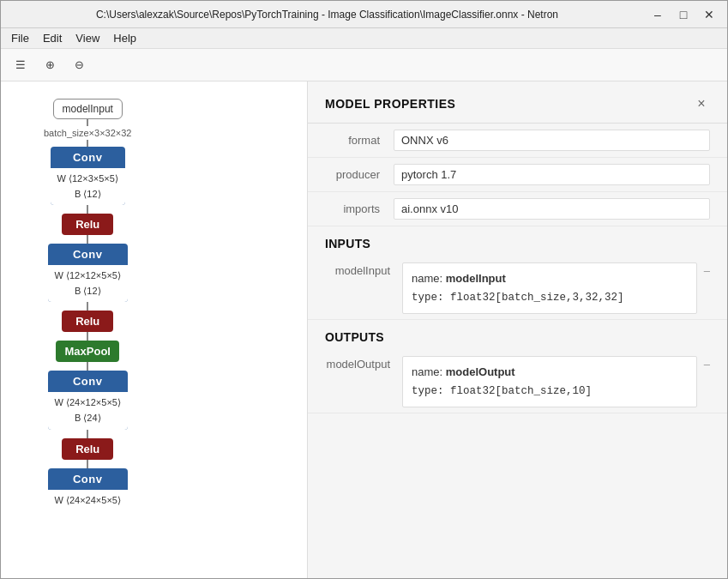  I want to click on input-content-wrapper: name: modelInput type: float32[batch_siz…, so click(556, 288).